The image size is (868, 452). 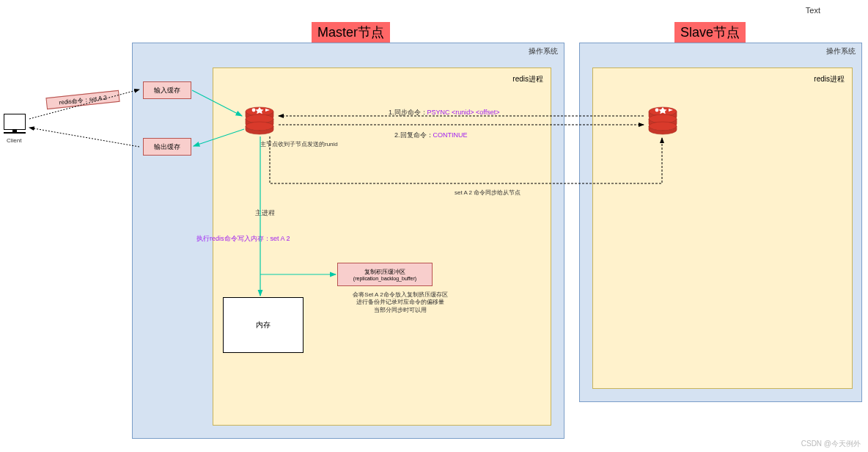 I want to click on watermark: CSDN @今天例外, so click(x=831, y=444).